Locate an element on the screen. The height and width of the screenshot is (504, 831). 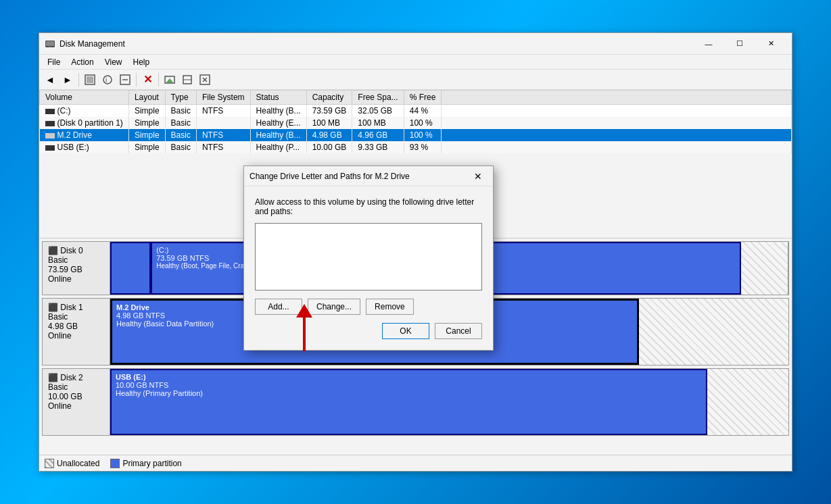
cell-free: 100 MB is located at coordinates (378, 123).